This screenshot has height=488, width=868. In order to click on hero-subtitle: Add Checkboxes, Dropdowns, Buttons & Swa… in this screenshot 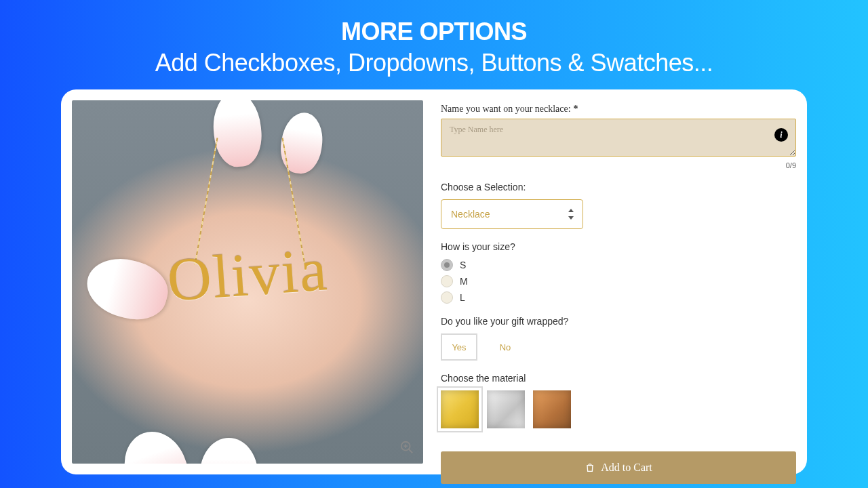, I will do `click(434, 63)`.